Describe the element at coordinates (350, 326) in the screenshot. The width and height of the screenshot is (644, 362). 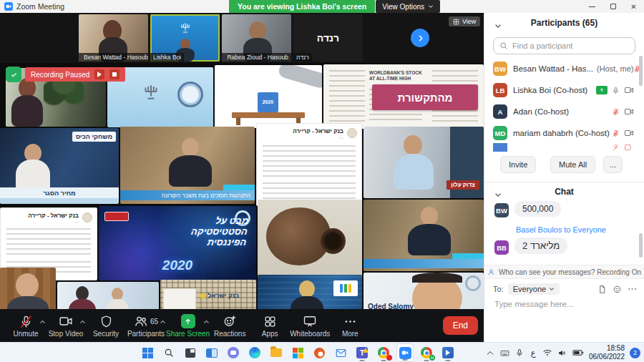
I see `more-button: More` at that location.